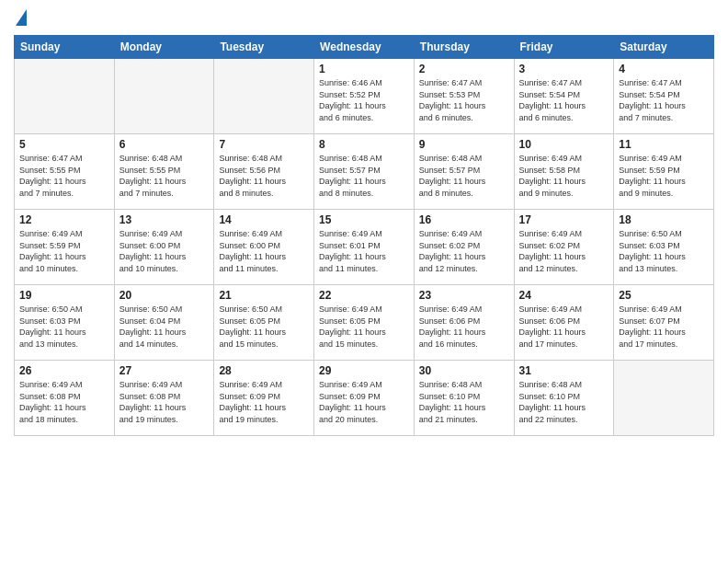  Describe the element at coordinates (364, 172) in the screenshot. I see `calendar-cell: 8Sunrise: 6:48 AM Sunset: 5:57 PM Daylig…` at that location.